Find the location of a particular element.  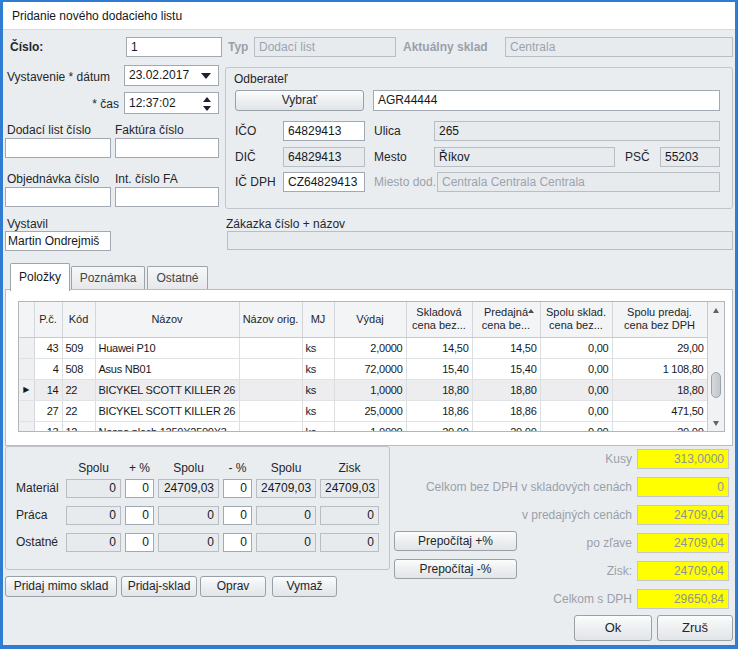

col-pc: P.č. is located at coordinates (48, 320).